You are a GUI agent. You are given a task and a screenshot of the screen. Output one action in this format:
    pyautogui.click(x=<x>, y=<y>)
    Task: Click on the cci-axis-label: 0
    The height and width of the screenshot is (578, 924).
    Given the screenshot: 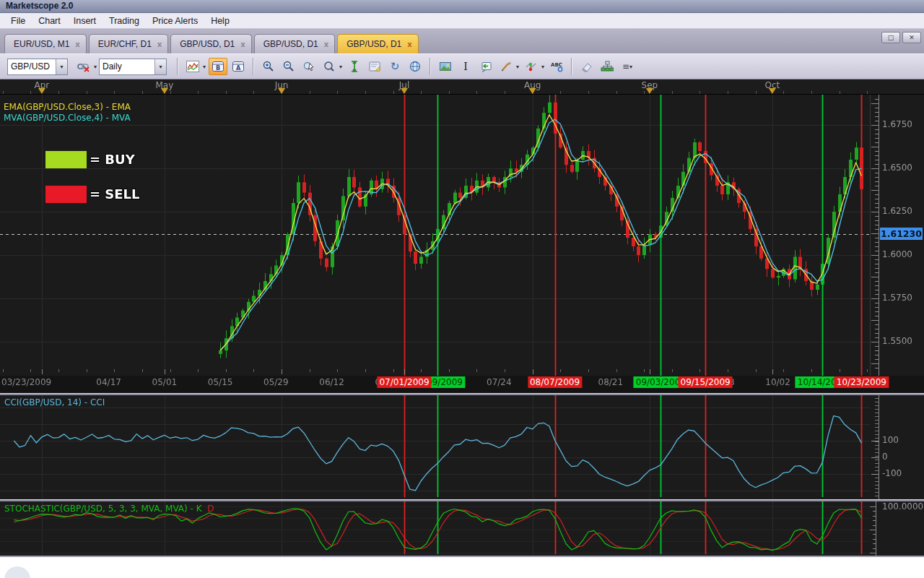 What is the action you would take?
    pyautogui.click(x=885, y=457)
    